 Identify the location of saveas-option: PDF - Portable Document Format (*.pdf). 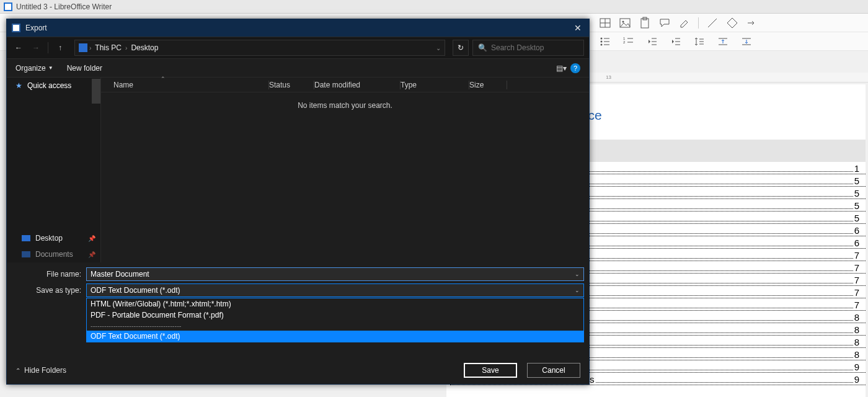
(335, 315).